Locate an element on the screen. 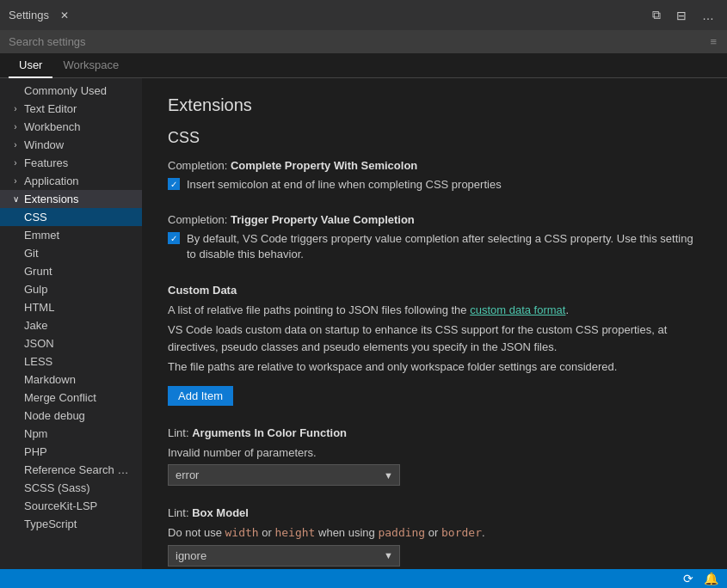 The width and height of the screenshot is (727, 588). title-bar-left: Settings ✕ is located at coordinates (41, 15).